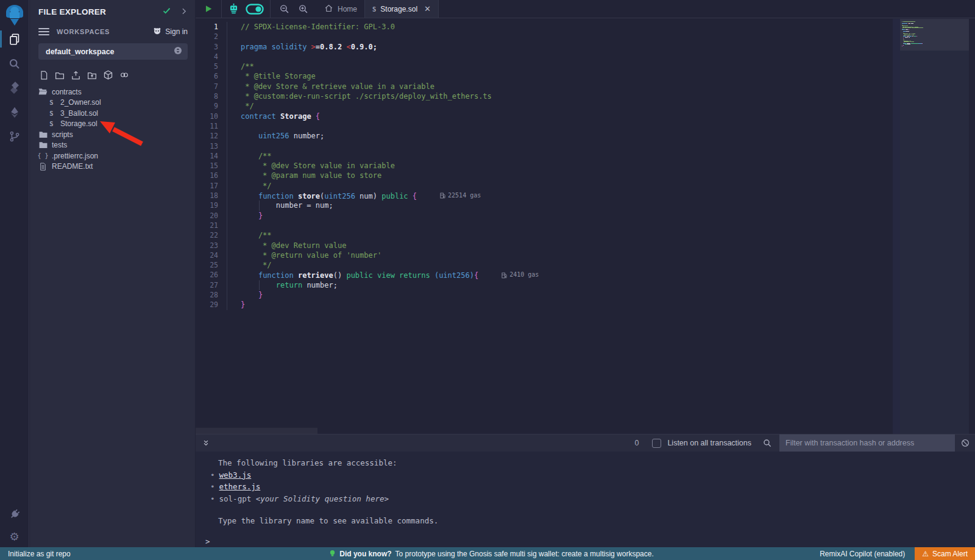 The image size is (975, 560). I want to click on tree-item-scripts: scripts, so click(112, 135).